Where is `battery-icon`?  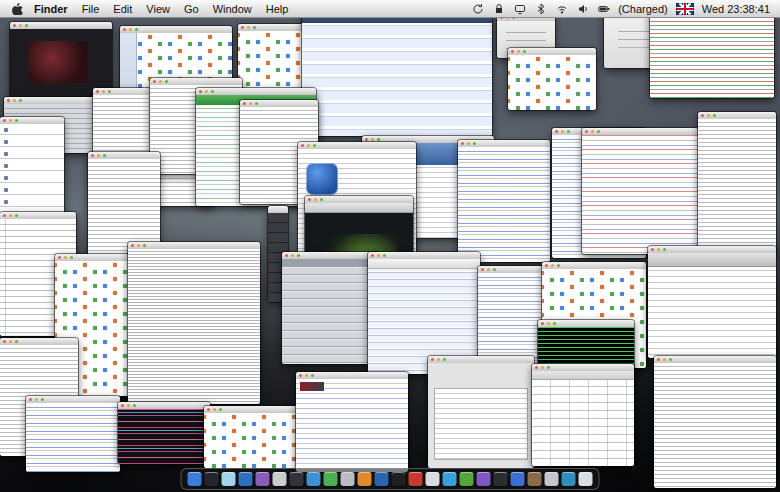
battery-icon is located at coordinates (604, 8).